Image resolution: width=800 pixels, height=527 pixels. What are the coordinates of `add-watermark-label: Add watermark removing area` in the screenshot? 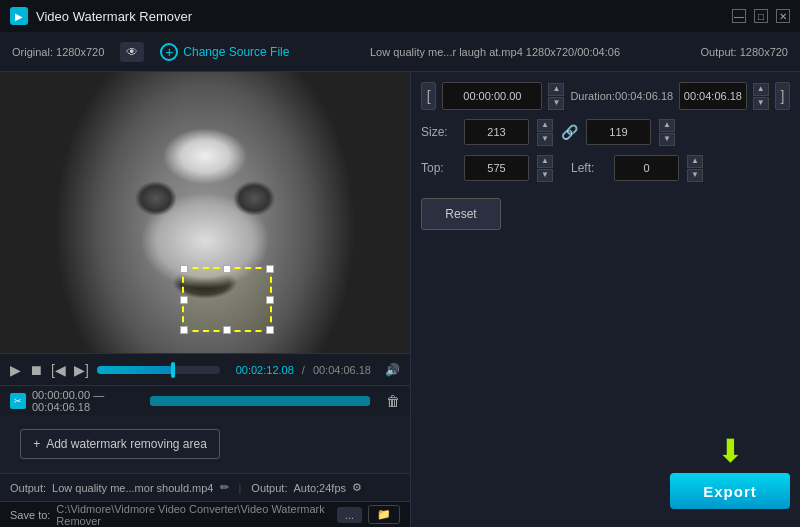 It's located at (126, 444).